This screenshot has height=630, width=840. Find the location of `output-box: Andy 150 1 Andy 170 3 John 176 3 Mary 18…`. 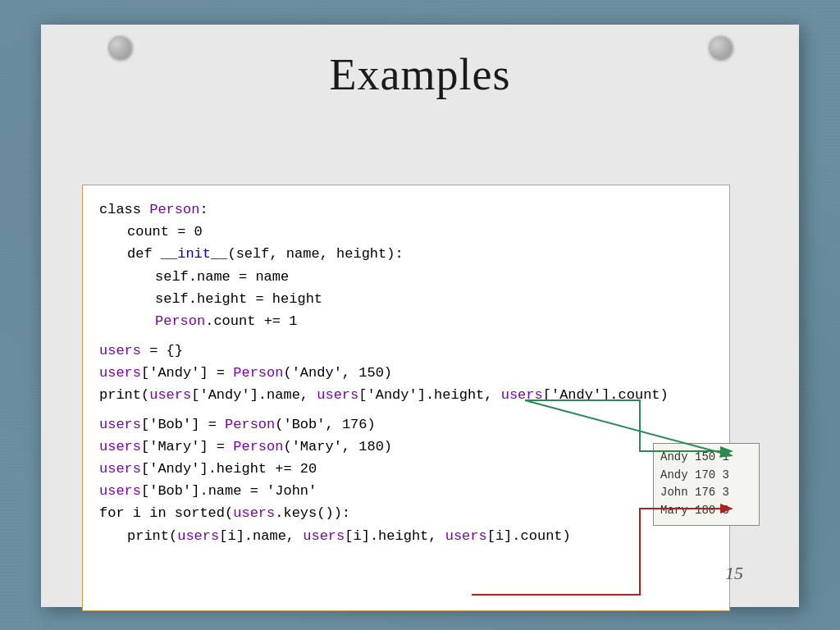

output-box: Andy 150 1 Andy 170 3 John 176 3 Mary 18… is located at coordinates (706, 484).